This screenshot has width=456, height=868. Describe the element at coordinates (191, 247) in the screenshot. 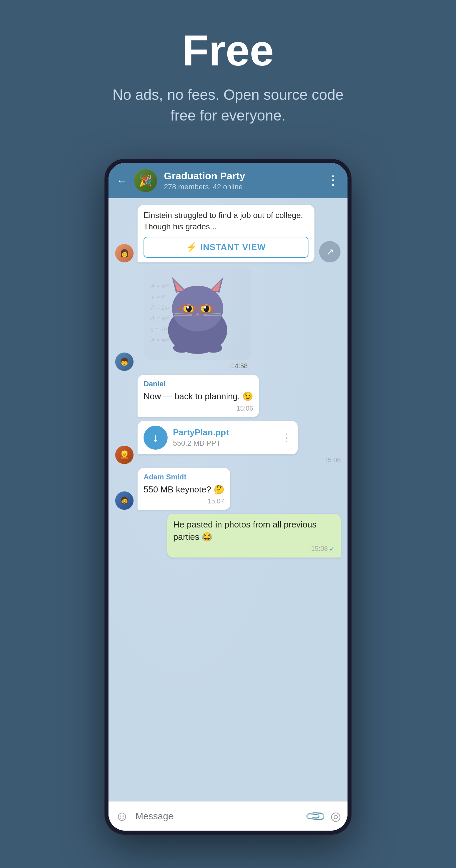

I see `lightning-icon: ⚡` at that location.